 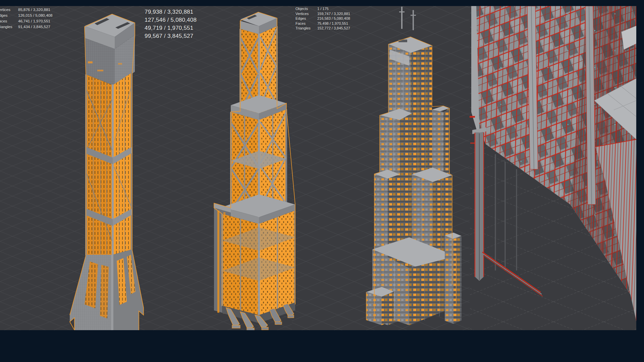 What do you see at coordinates (34, 27) in the screenshot?
I see `stat-value: 91,434 / 3,845,527` at bounding box center [34, 27].